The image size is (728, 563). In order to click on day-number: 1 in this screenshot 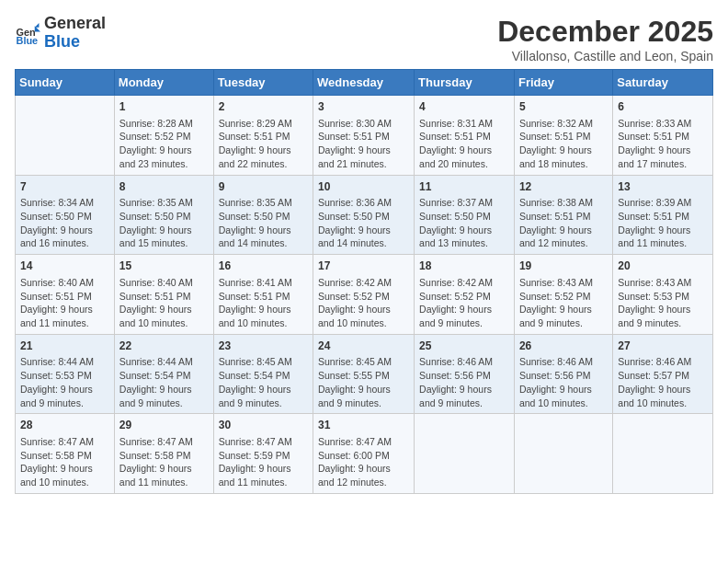, I will do `click(164, 107)`.